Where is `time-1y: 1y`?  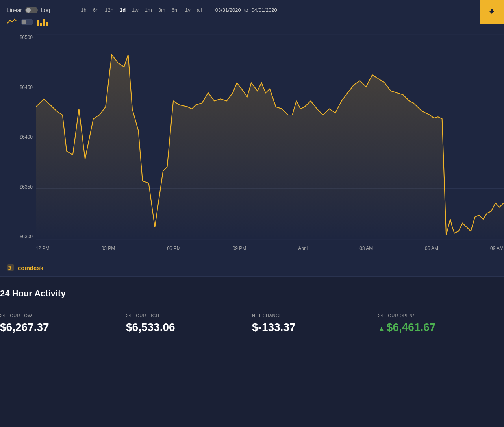
time-1y: 1y is located at coordinates (188, 10).